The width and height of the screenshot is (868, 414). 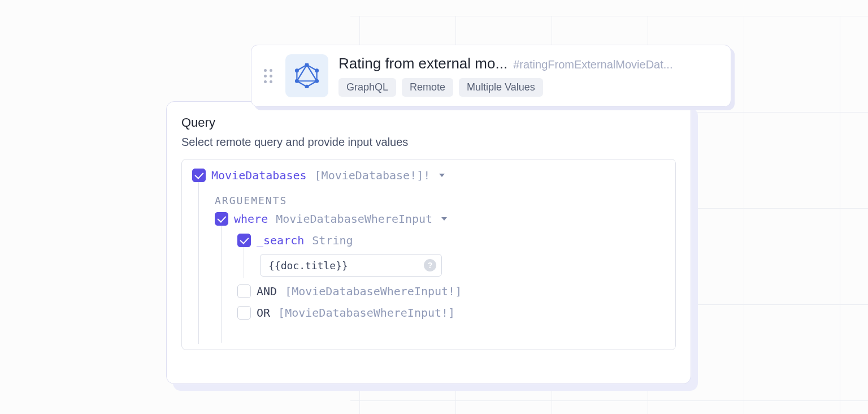 What do you see at coordinates (528, 87) in the screenshot?
I see `tag-row: GraphQL Remote Multiple Values` at bounding box center [528, 87].